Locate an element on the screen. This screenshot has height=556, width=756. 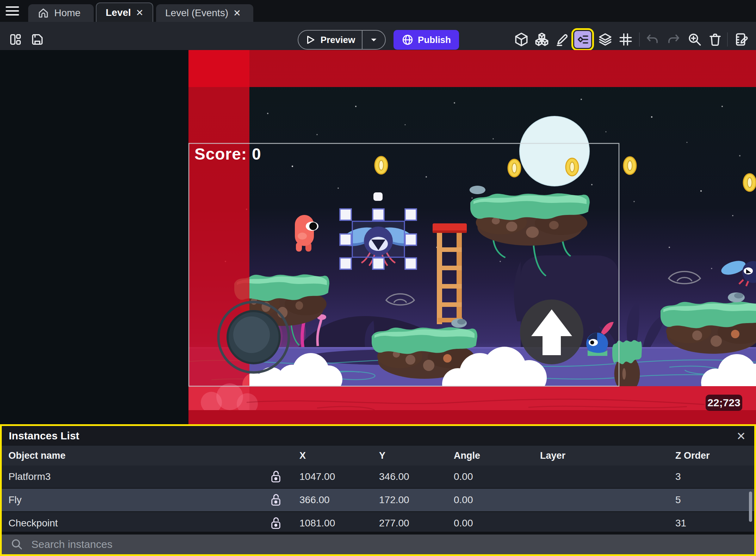
grid-icon is located at coordinates (626, 39).